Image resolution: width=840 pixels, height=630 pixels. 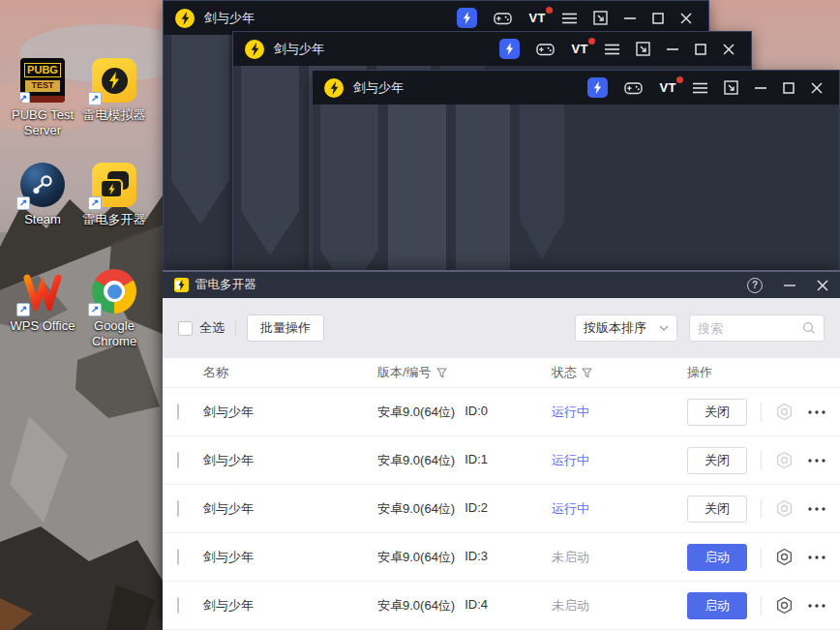 What do you see at coordinates (285, 328) in the screenshot?
I see `batch-operations-button: 批量操作` at bounding box center [285, 328].